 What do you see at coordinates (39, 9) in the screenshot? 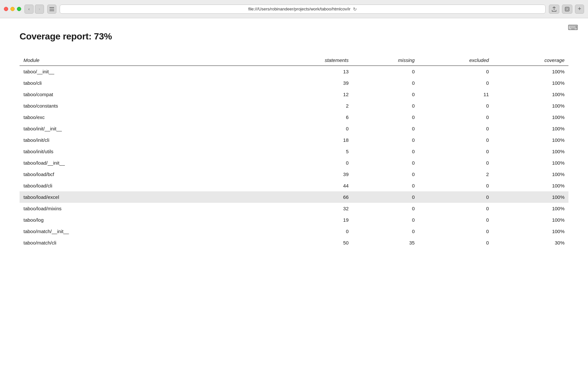
I see `forward-button: ›` at bounding box center [39, 9].